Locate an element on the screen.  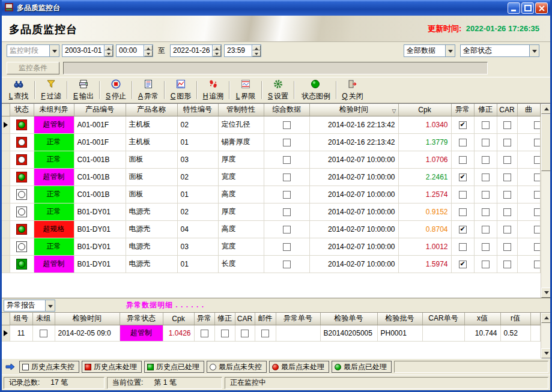
trace-button: H追溯 is located at coordinates (213, 90).